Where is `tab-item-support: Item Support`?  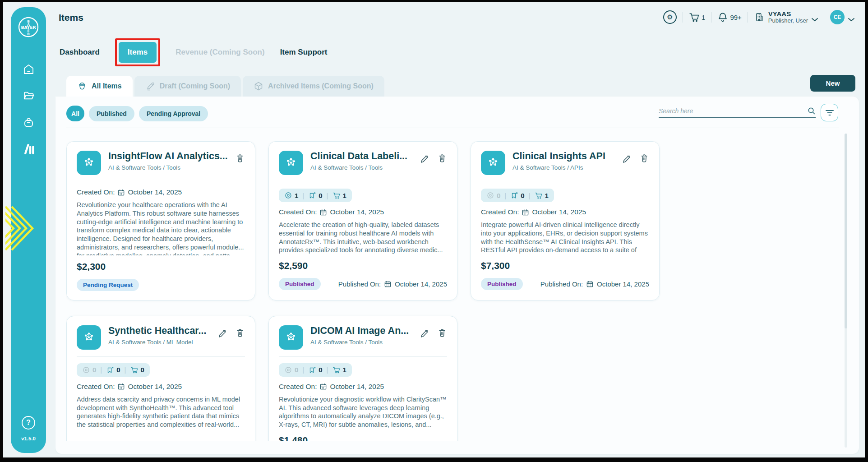
tab-item-support: Item Support is located at coordinates (304, 52).